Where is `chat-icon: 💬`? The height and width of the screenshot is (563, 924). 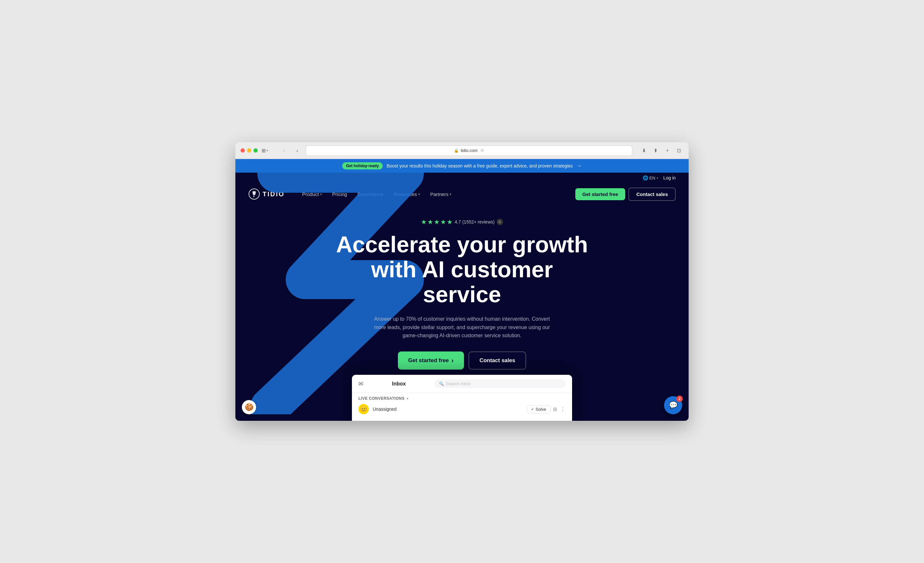 chat-icon: 💬 is located at coordinates (674, 405).